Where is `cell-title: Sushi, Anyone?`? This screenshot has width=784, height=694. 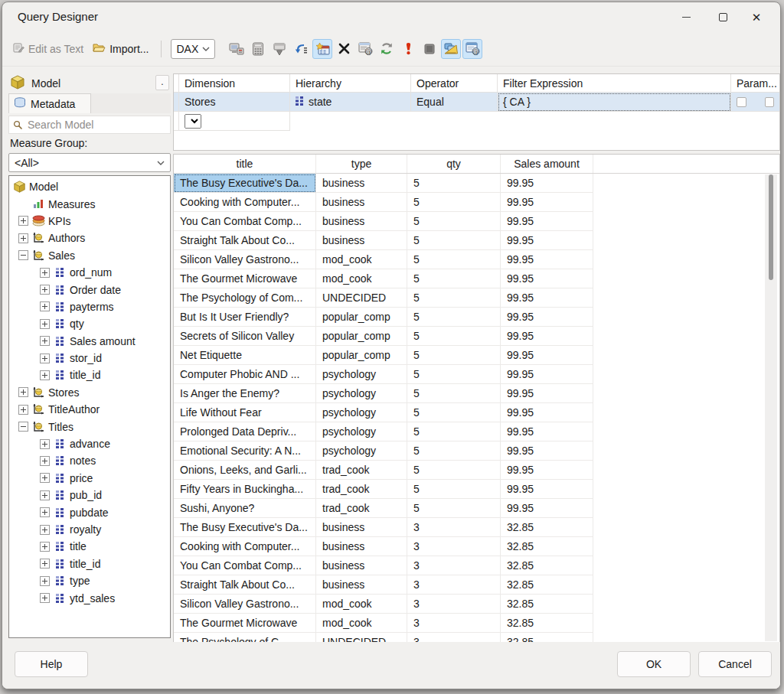
cell-title: Sushi, Anyone? is located at coordinates (245, 508).